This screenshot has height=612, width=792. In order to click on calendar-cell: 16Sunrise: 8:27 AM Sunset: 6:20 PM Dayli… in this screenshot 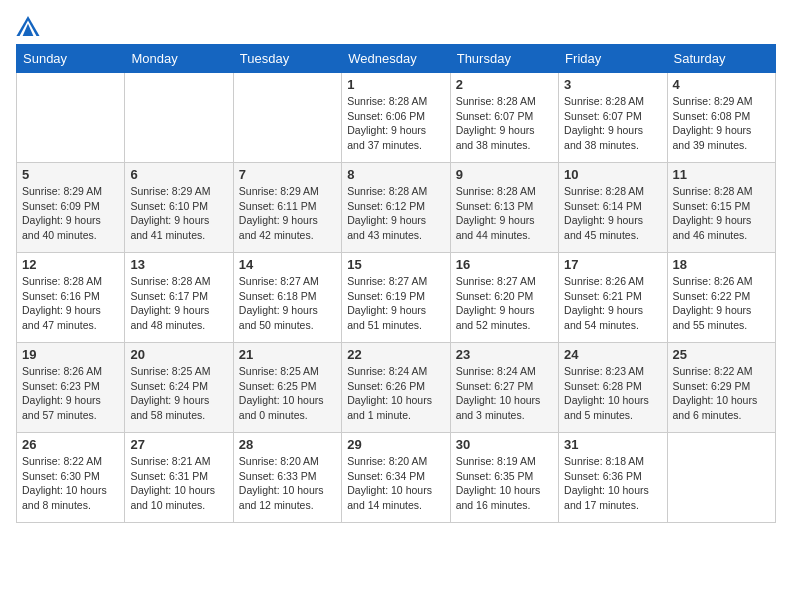, I will do `click(504, 298)`.